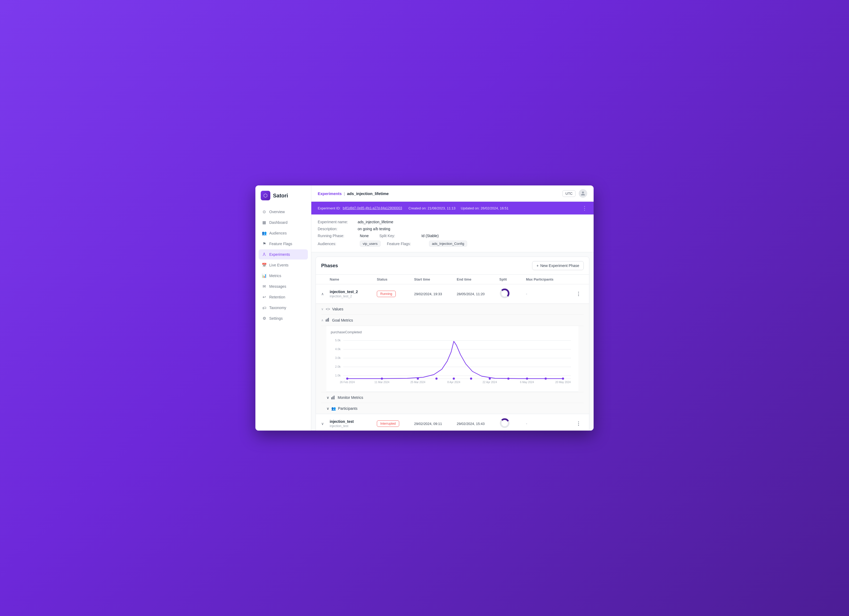 The image size is (849, 616). What do you see at coordinates (278, 286) in the screenshot?
I see `sidebar-item-label: Messages` at bounding box center [278, 286].